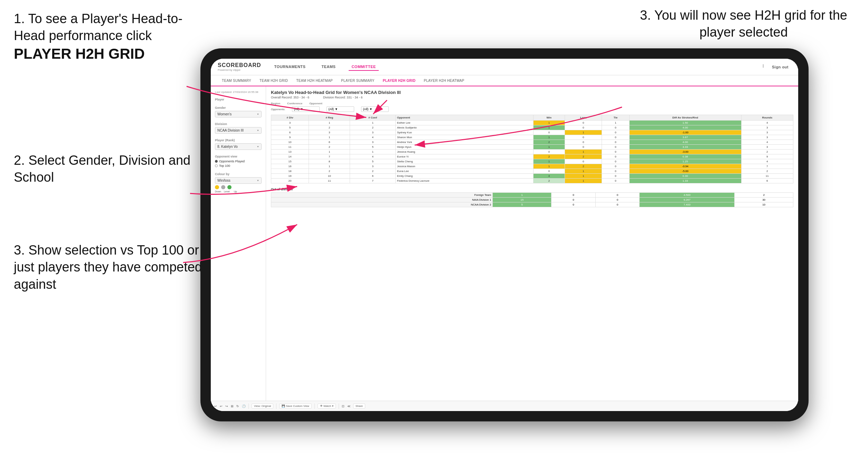 This screenshot has height=467, width=868. What do you see at coordinates (238, 174) in the screenshot?
I see `sidebar-colour-label: Colour by` at bounding box center [238, 174].